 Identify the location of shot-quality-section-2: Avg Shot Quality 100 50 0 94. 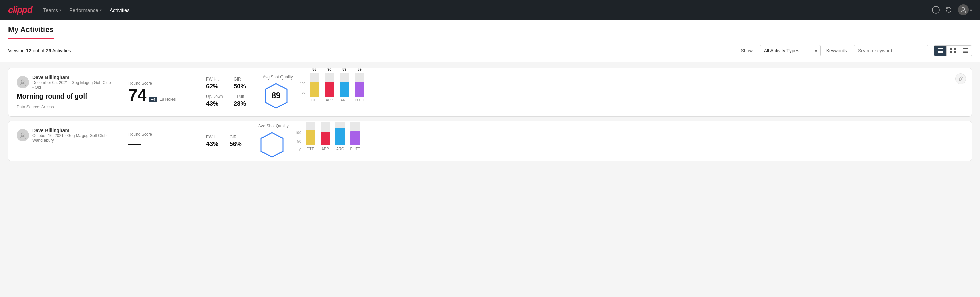
(611, 141).